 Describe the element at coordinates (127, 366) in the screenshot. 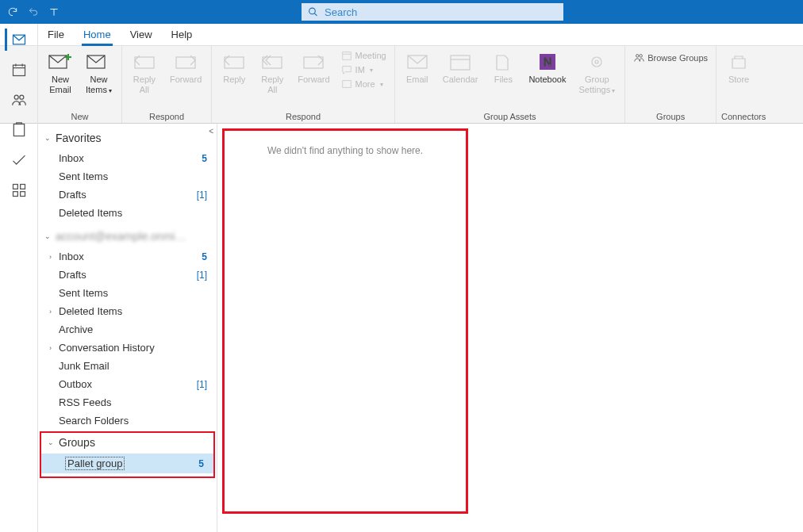

I see `folder-junk-email: Junk Email` at that location.